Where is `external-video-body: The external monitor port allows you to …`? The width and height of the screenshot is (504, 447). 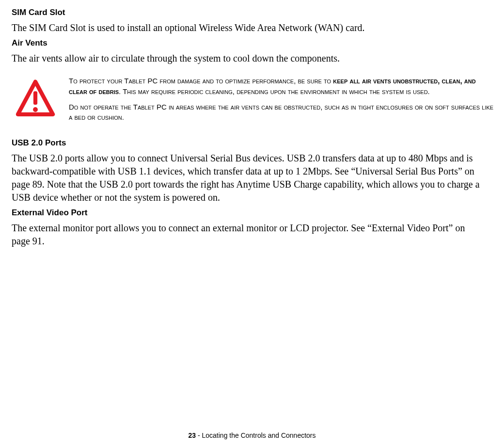
external-video-body: The external monitor port allows you to … is located at coordinates (253, 235).